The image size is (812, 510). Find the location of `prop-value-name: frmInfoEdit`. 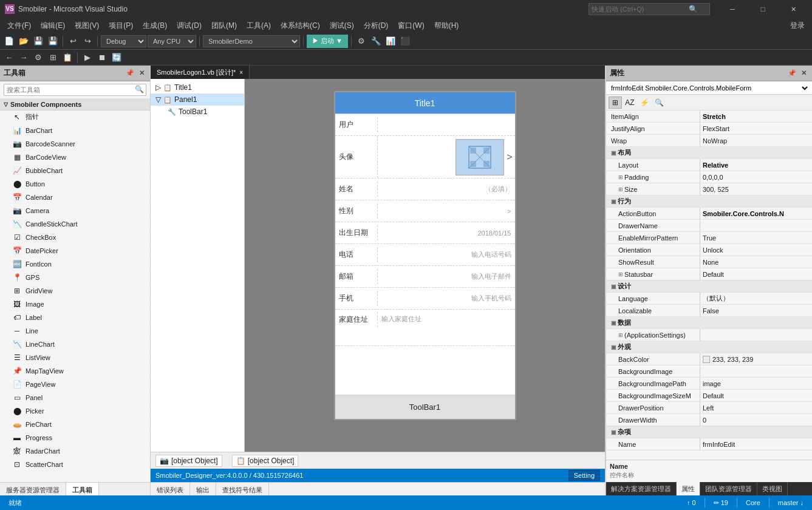

prop-value-name: frmInfoEdit is located at coordinates (756, 444).